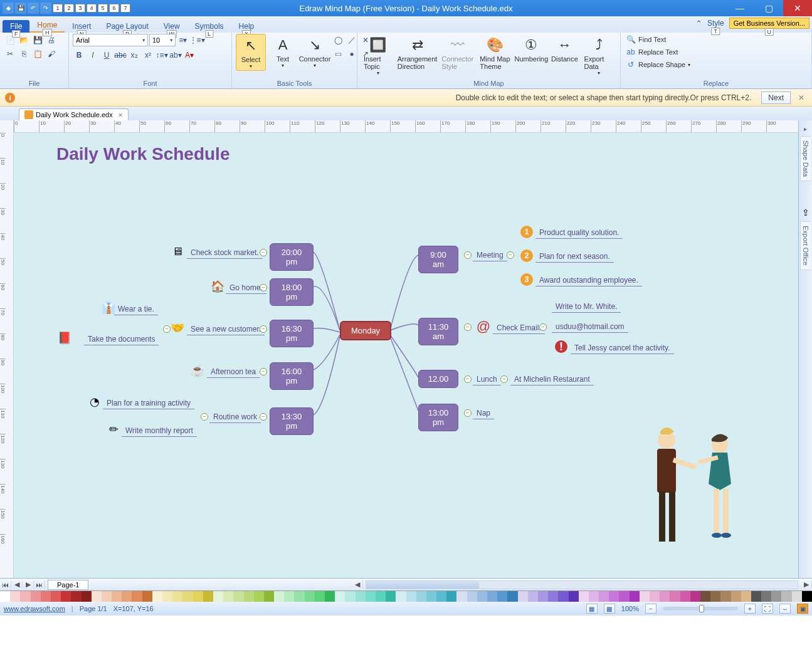 The image size is (812, 645). Describe the element at coordinates (172, 26) in the screenshot. I see `tab-view: ViewW` at that location.